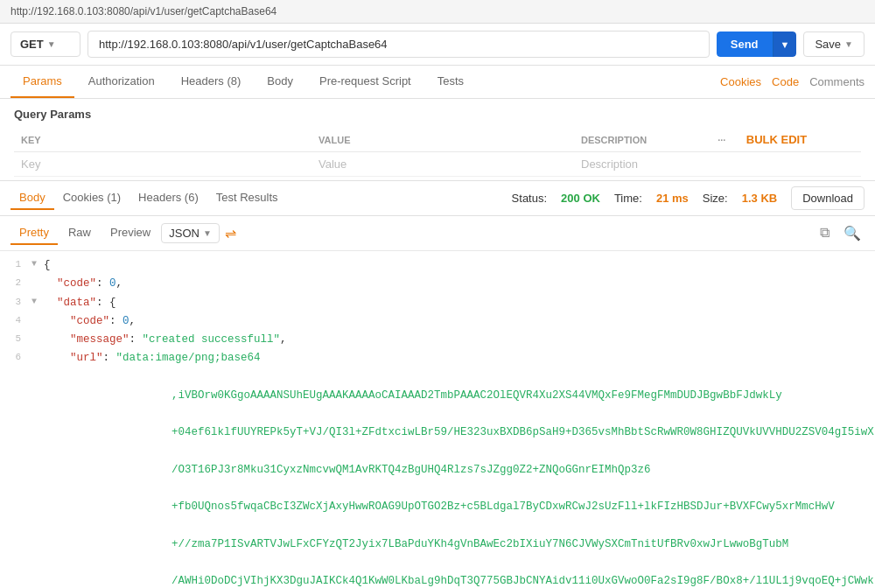  Describe the element at coordinates (16, 320) in the screenshot. I see `line-num-4: 4` at that location.